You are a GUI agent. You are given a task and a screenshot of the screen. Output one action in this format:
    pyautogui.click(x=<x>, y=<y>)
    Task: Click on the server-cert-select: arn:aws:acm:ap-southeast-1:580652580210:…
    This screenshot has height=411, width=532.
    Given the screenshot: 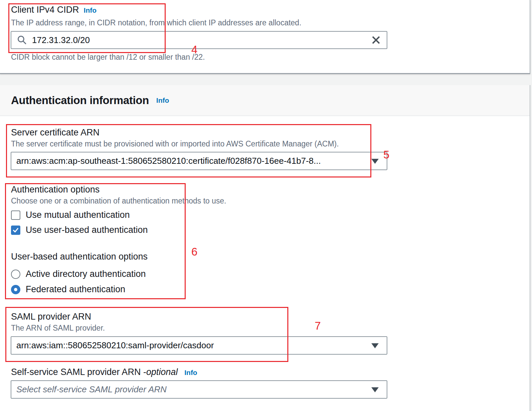 What is the action you would take?
    pyautogui.click(x=199, y=161)
    